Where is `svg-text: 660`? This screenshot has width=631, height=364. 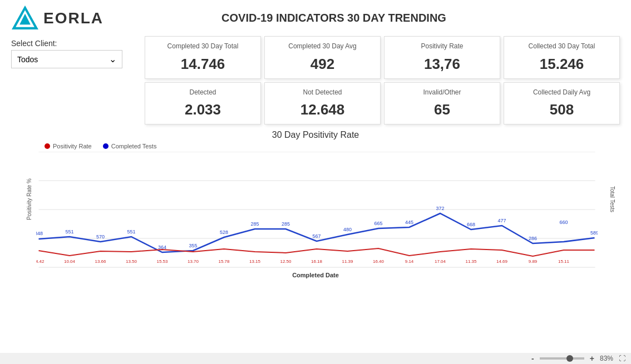
svg-text: 660 is located at coordinates (563, 222).